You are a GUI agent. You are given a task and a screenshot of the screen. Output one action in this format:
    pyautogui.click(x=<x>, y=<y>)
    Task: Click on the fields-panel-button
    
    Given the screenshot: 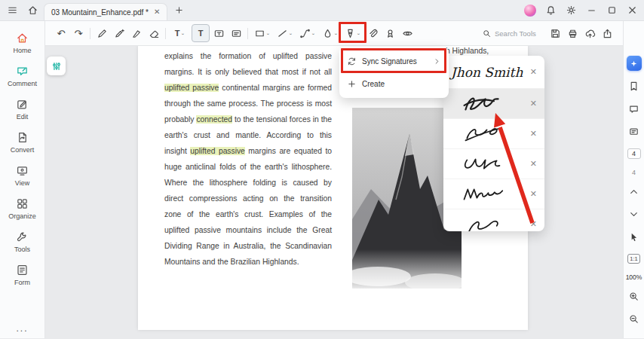 What is the action you would take?
    pyautogui.click(x=633, y=133)
    